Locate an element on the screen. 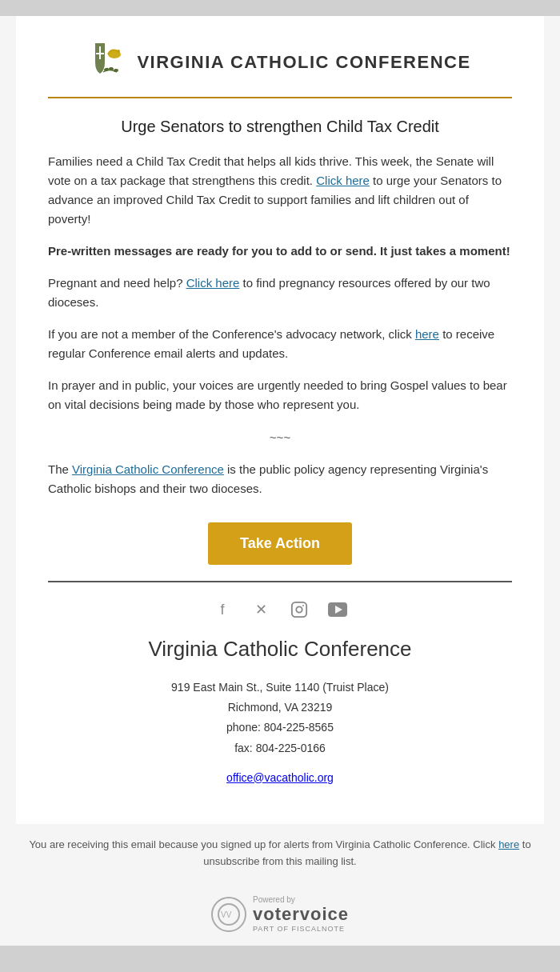  powered-by-label: Powered by is located at coordinates (274, 899).